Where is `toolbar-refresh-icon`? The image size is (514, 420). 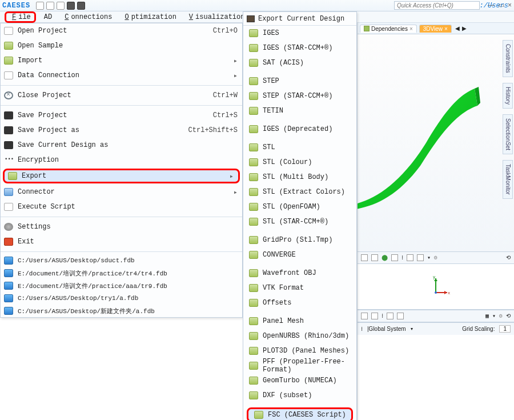 toolbar-refresh-icon is located at coordinates (61, 6).